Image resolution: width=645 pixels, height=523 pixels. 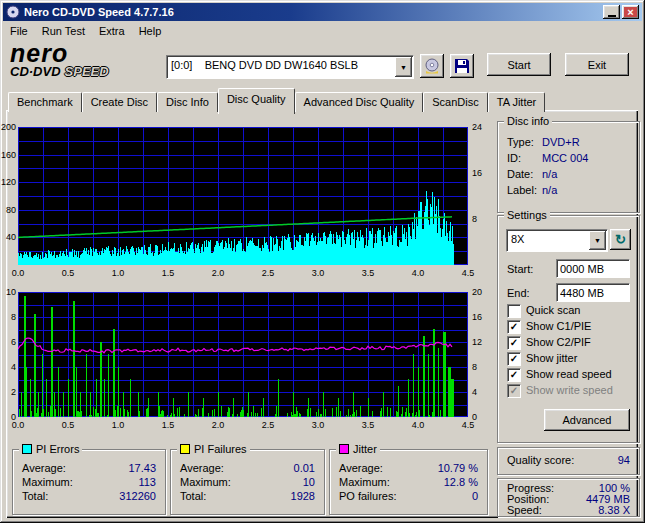 I want to click on progress-box: Progress:100 % Position:4479 MB Speed:8.…, so click(x=568, y=498).